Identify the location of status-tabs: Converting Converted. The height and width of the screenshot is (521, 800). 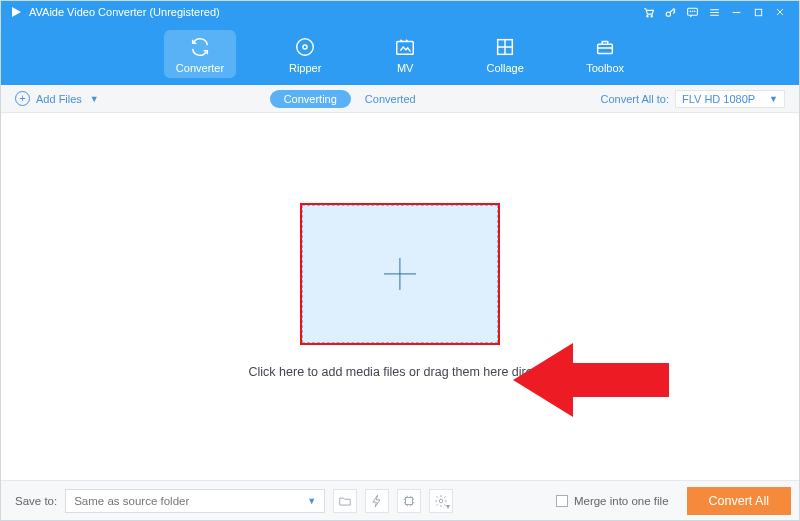
(350, 99).